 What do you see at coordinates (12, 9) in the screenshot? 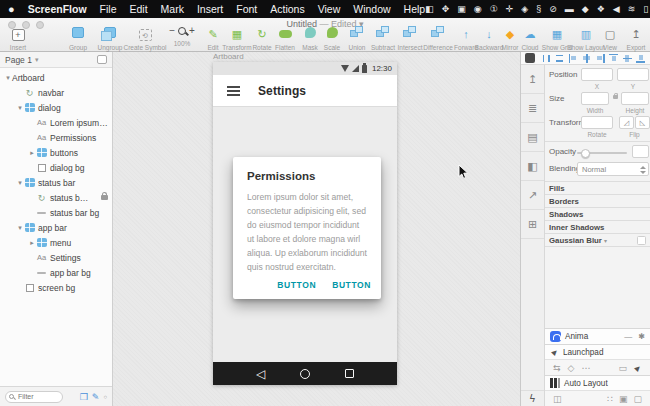
I see `apple-menu-icon: ●` at bounding box center [12, 9].